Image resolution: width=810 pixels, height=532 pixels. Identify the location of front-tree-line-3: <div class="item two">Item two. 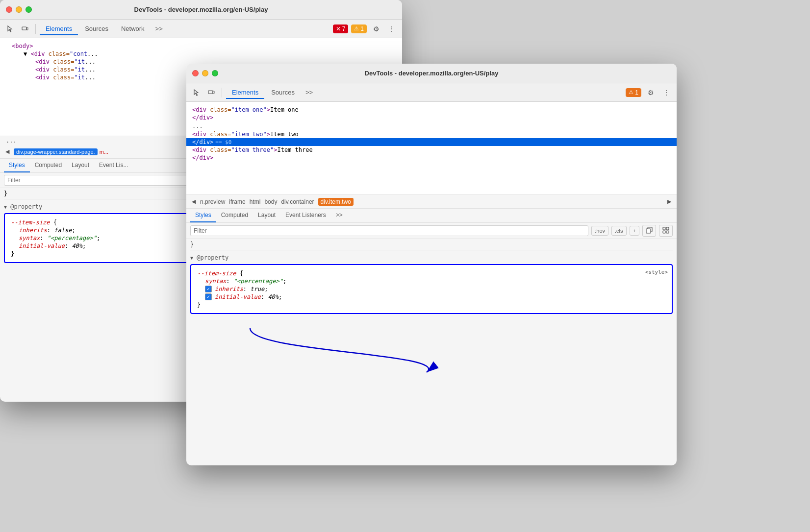
(431, 134).